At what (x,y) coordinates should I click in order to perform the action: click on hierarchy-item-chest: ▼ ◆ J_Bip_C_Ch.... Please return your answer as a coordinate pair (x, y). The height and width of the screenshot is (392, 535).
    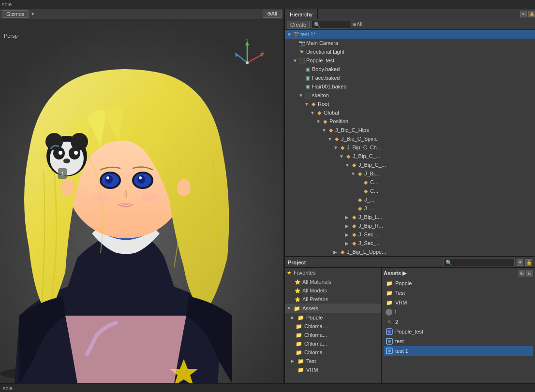
    Looking at the image, I should click on (410, 147).